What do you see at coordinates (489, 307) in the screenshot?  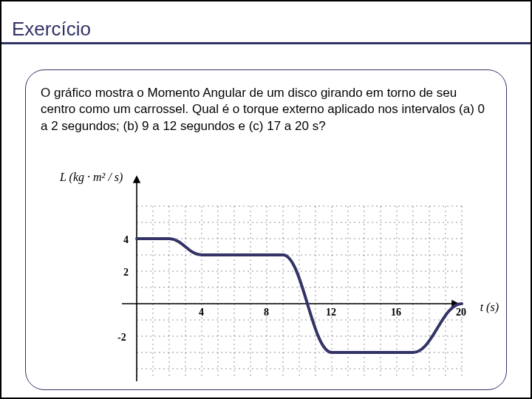 I see `x-axis-label: t (s)` at bounding box center [489, 307].